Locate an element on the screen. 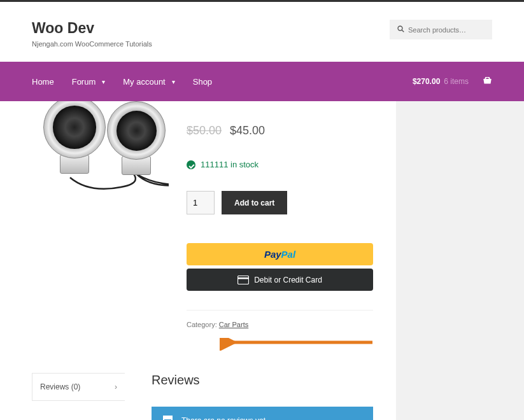 The width and height of the screenshot is (524, 420). nav-item-forum: Forum▾ is located at coordinates (93, 81).